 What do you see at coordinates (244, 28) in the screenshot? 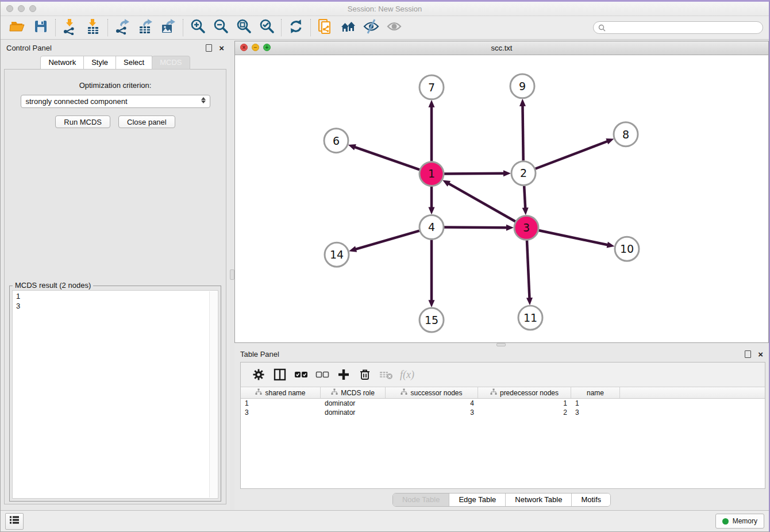
I see `zoom-fit-button` at bounding box center [244, 28].